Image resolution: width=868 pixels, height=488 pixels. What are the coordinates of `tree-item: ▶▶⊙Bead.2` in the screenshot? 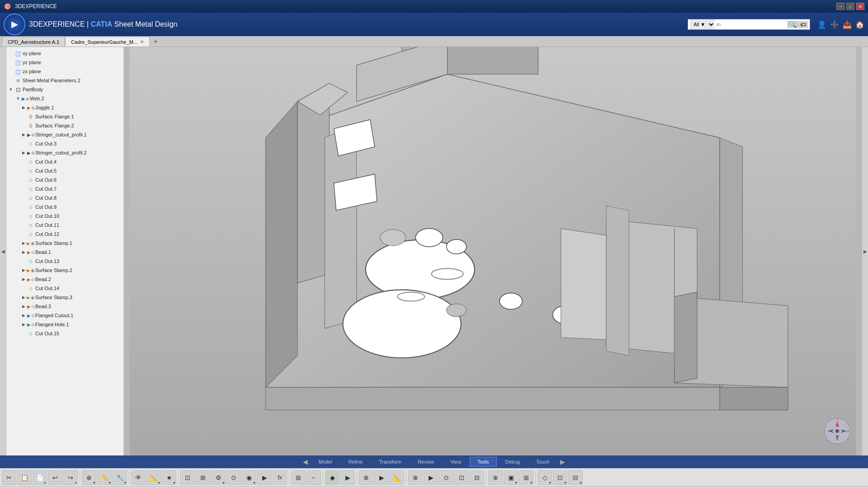 It's located at (65, 279).